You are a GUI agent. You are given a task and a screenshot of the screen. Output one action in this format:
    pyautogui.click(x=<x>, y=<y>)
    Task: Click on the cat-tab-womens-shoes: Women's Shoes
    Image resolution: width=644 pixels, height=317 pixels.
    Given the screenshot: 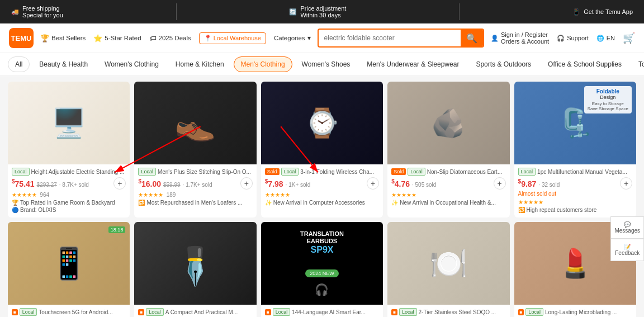 What is the action you would take?
    pyautogui.click(x=326, y=64)
    